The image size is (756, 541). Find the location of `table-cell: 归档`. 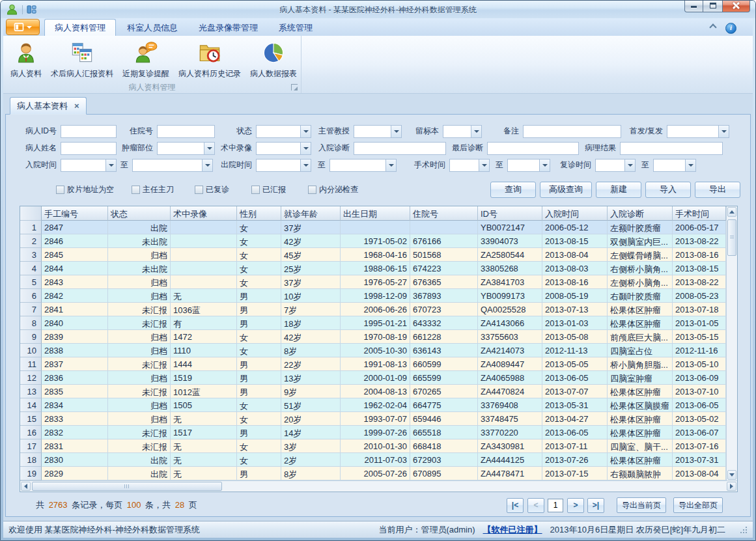

table-cell: 归档 is located at coordinates (139, 350).